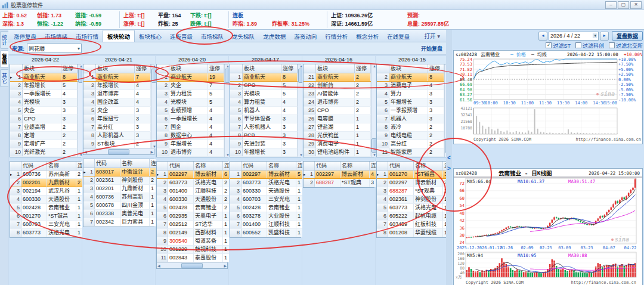 This screenshot has height=285, width=644. I want to click on sector-row: 7人形机器人3, so click(264, 128).